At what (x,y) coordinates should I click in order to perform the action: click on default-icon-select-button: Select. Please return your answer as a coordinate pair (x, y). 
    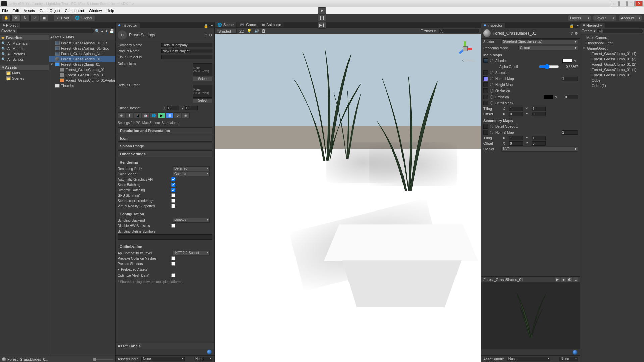
    Looking at the image, I should click on (203, 79).